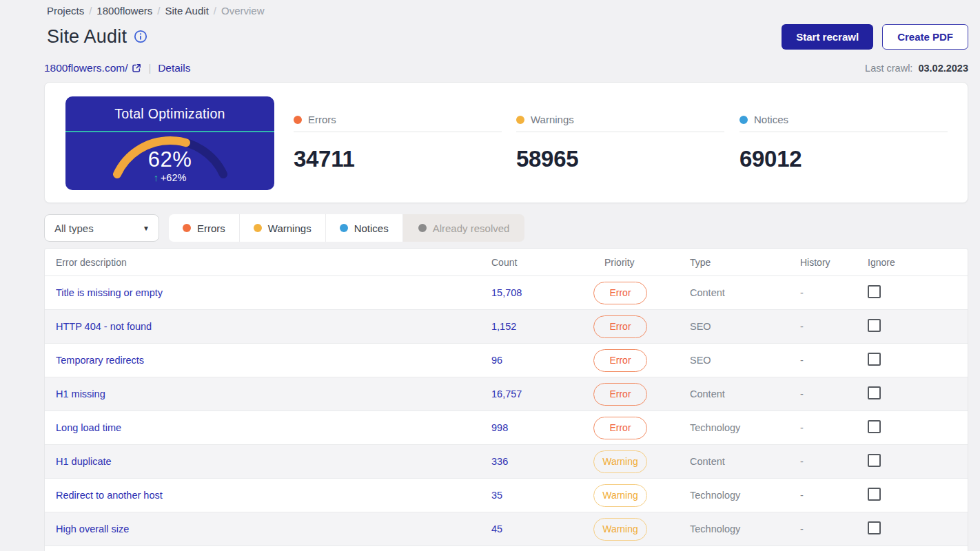  What do you see at coordinates (422, 228) in the screenshot?
I see `resolved-dot-icon` at bounding box center [422, 228].